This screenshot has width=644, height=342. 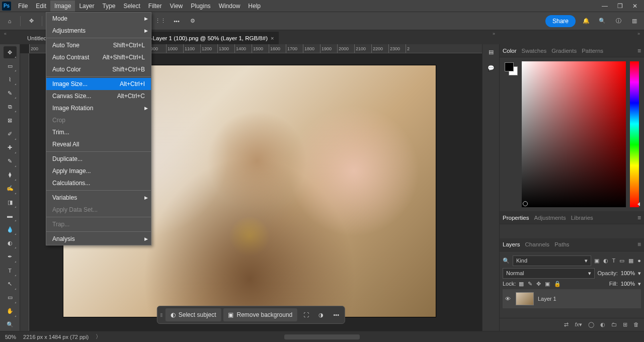 I want to click on help-icon: ⓘ, so click(x=618, y=21).